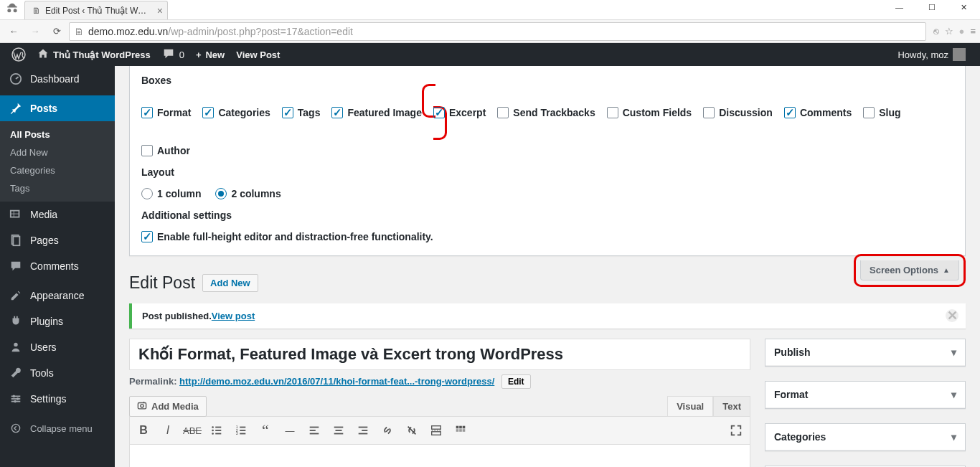 The width and height of the screenshot is (980, 467). I want to click on highlight-annotation: Screen Options ▲, so click(910, 270).